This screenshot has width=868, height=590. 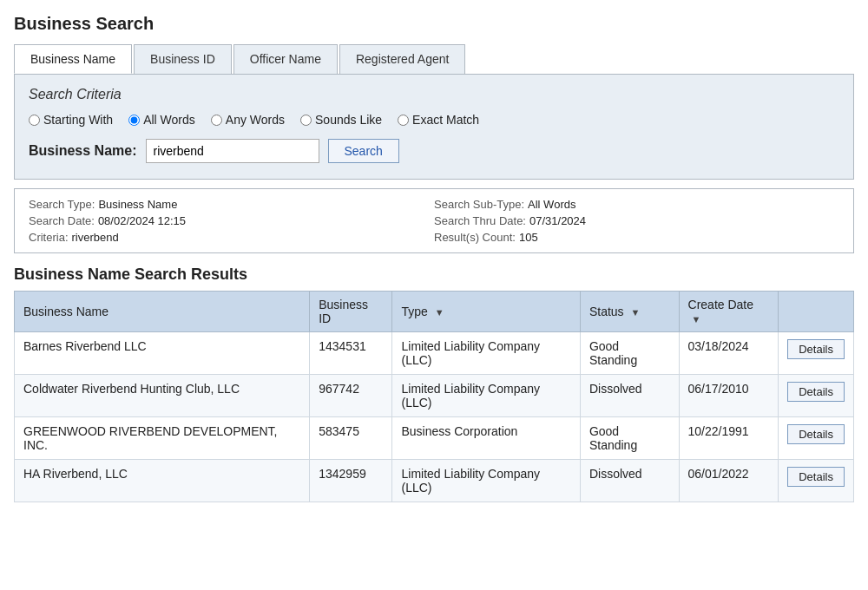 I want to click on search-type-label: Search Type:, so click(x=62, y=205).